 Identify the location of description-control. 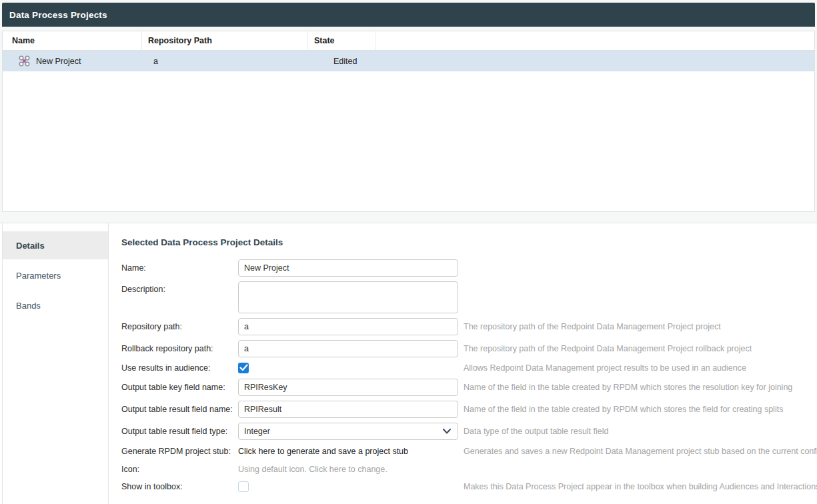
(348, 297).